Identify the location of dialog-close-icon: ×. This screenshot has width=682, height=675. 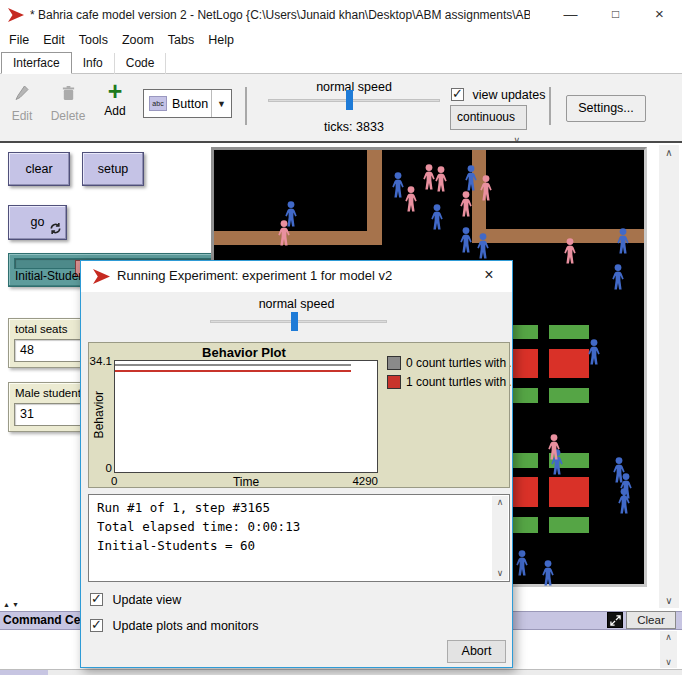
(489, 276).